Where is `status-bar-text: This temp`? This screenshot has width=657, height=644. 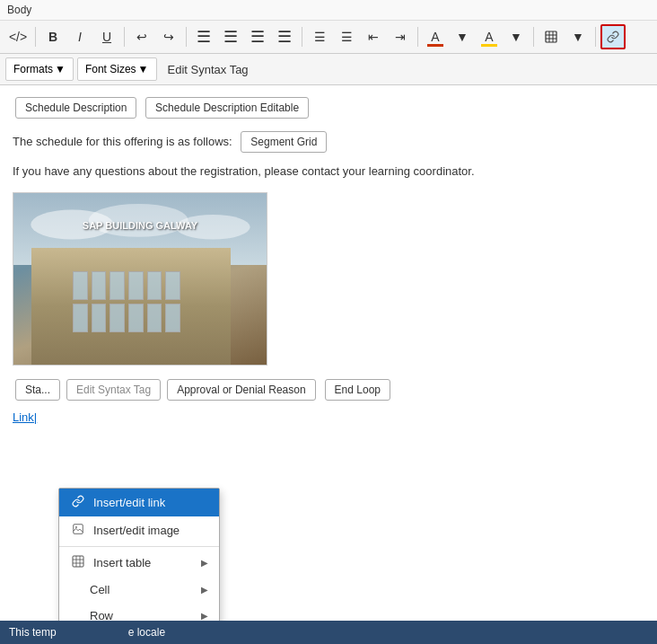 status-bar-text: This temp is located at coordinates (32, 632).